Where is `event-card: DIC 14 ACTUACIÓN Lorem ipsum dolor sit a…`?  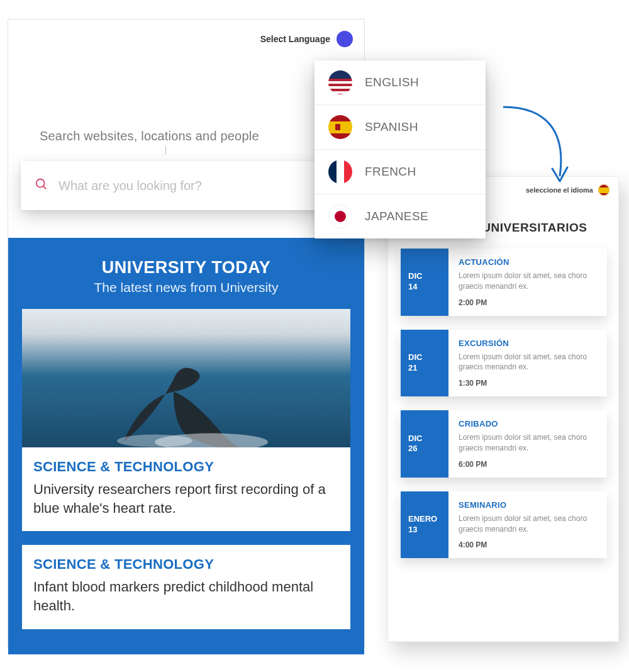
event-card: DIC 14 ACTUACIÓN Lorem ipsum dolor sit a… is located at coordinates (504, 282).